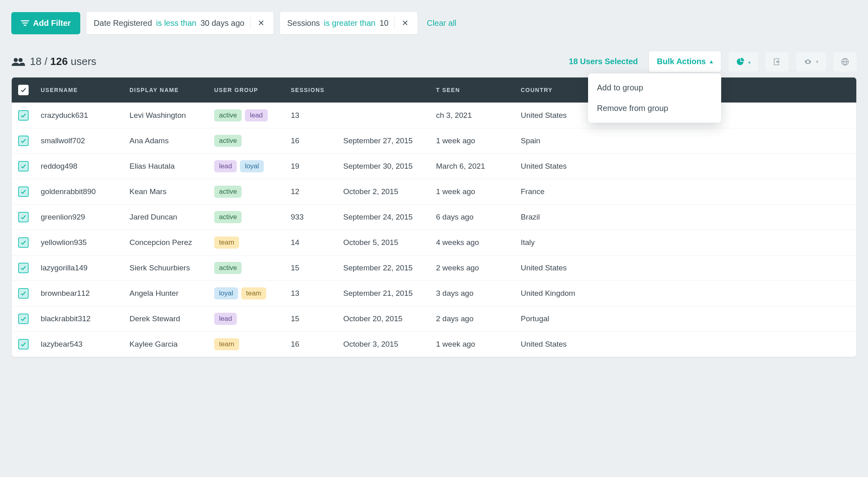  Describe the element at coordinates (845, 62) in the screenshot. I see `globe-button` at that location.